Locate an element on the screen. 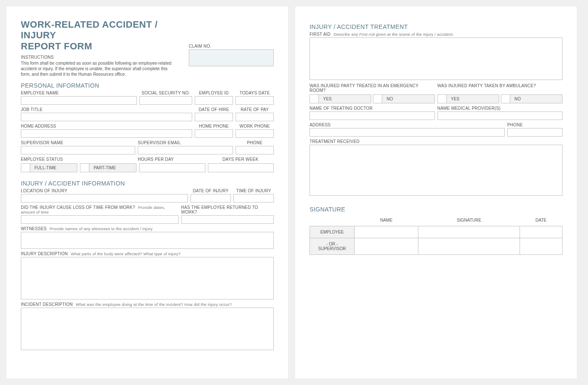  field-todays-date is located at coordinates (255, 100).